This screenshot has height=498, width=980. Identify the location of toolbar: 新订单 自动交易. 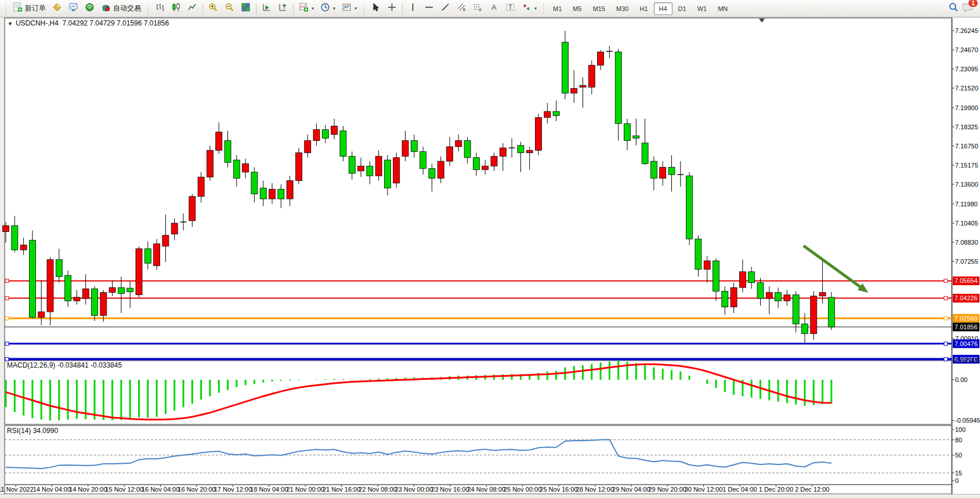
(490, 9).